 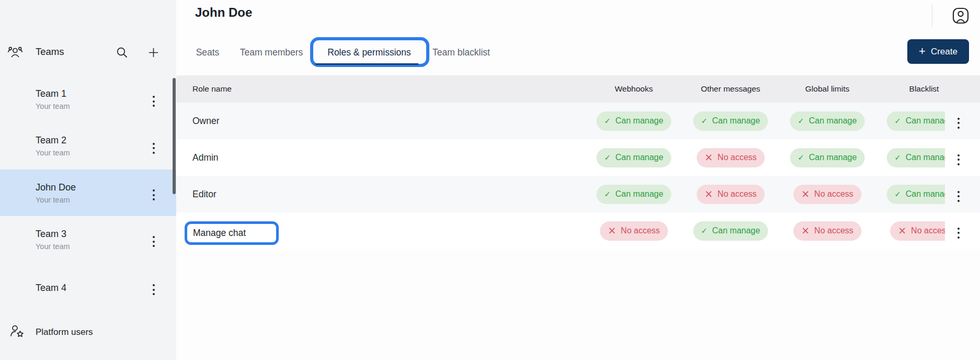 What do you see at coordinates (88, 288) in the screenshot?
I see `team-item-team-4: Team 4` at bounding box center [88, 288].